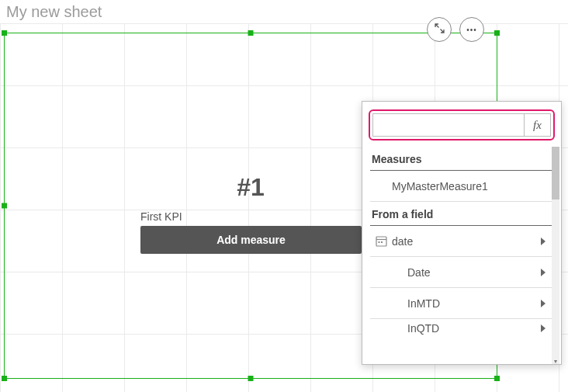 This screenshot has width=568, height=392. I want to click on expression-editor-button: fx, so click(537, 125).